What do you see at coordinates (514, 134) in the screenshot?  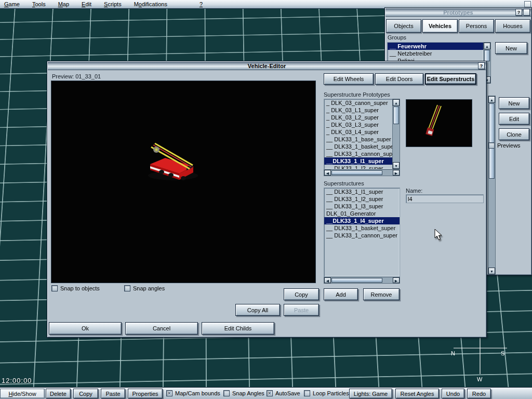 I see `prototype-clone-button: Clone` at bounding box center [514, 134].